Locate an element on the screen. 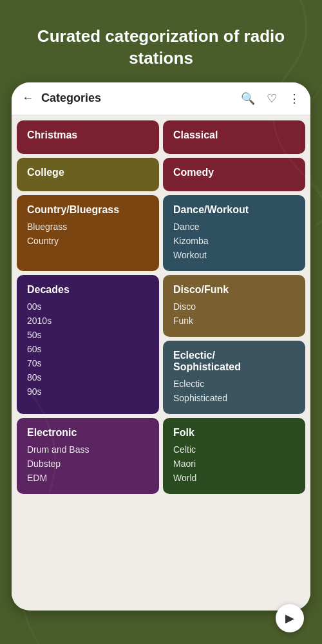  subcategory-maori: Maori is located at coordinates (234, 464).